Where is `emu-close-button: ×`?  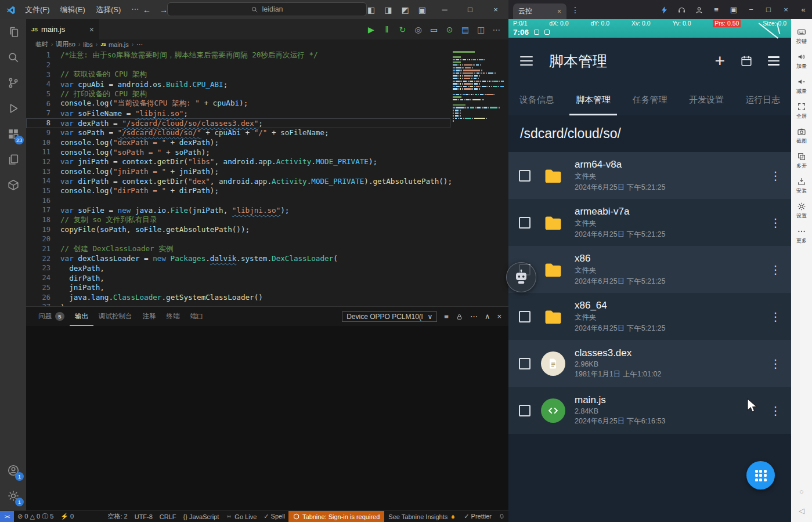 emu-close-button: × is located at coordinates (786, 9).